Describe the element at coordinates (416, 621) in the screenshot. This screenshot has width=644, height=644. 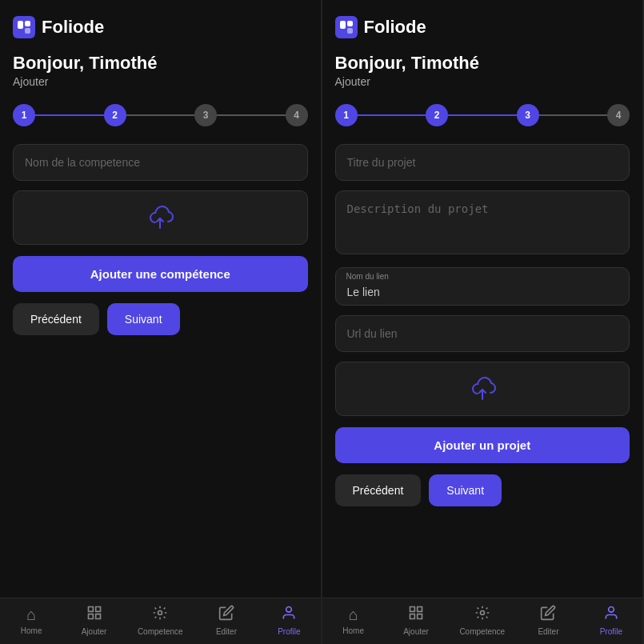
I see `nav-ajouter-right: Ajouter` at that location.